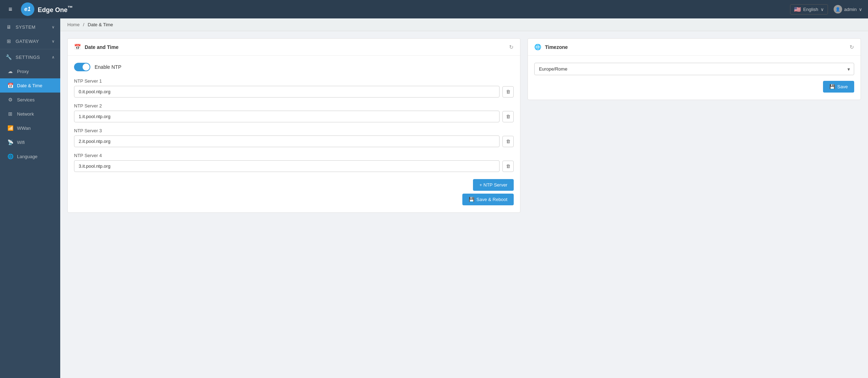 The height and width of the screenshot is (378, 868). Describe the element at coordinates (842, 87) in the screenshot. I see `timezone-save-label: Save` at that location.